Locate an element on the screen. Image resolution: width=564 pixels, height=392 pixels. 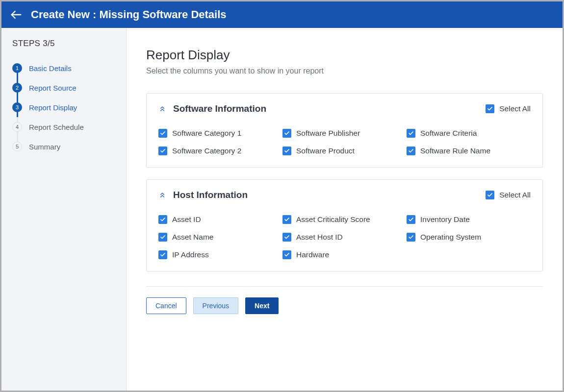
columns-grid: Software Category 1Software PublisherSof… is located at coordinates (344, 142).